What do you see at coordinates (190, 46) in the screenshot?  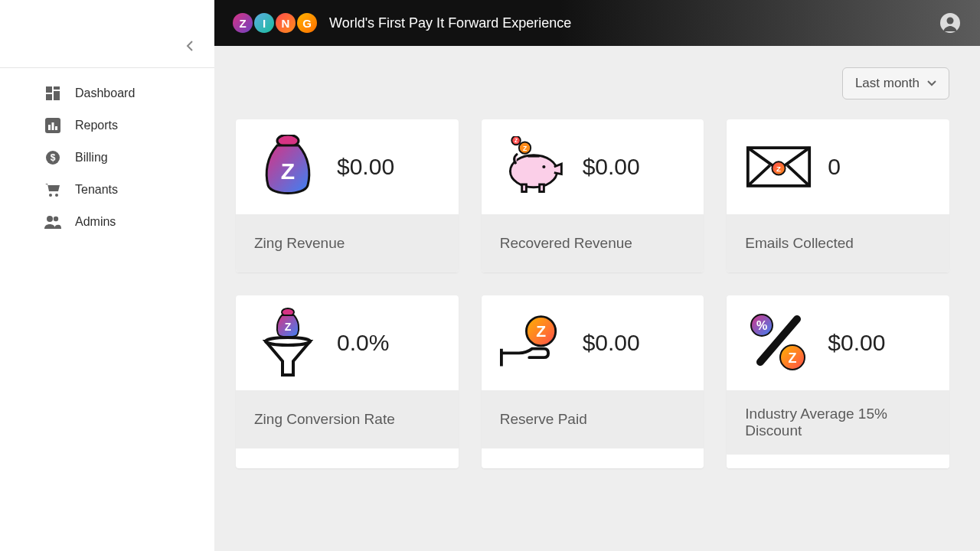 I see `chevron-left-icon` at bounding box center [190, 46].